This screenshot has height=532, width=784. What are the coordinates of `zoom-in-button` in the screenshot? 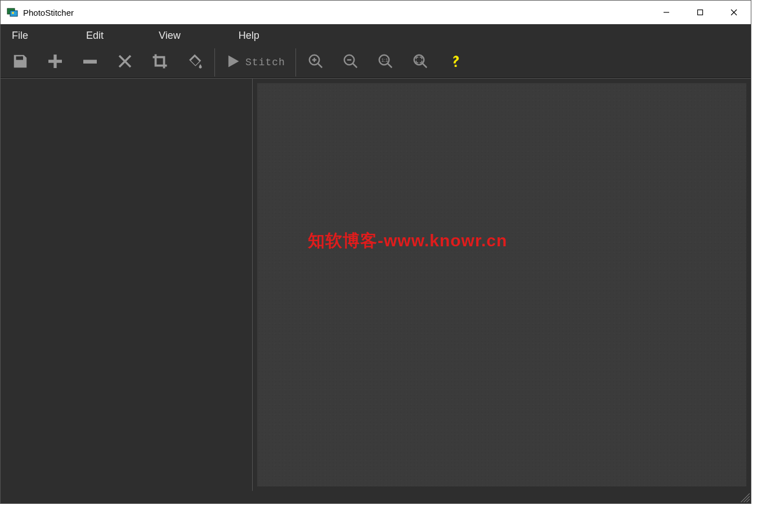 It's located at (316, 62).